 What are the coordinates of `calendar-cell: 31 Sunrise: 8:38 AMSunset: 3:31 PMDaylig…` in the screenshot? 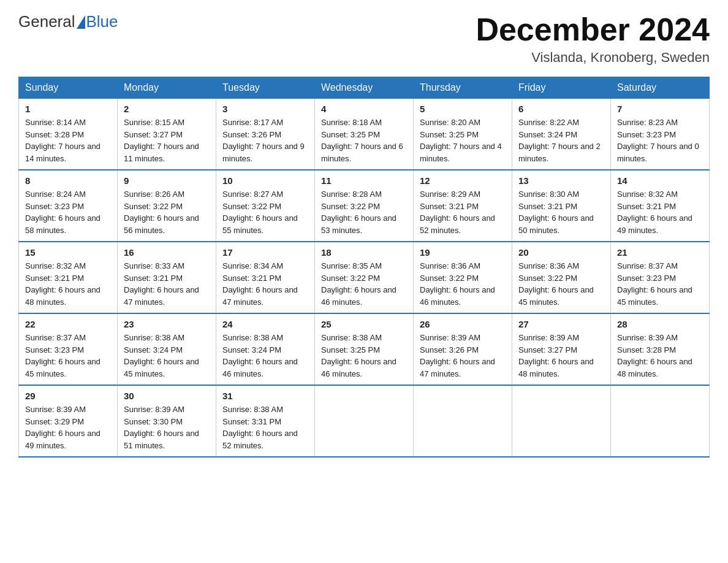 It's located at (266, 421).